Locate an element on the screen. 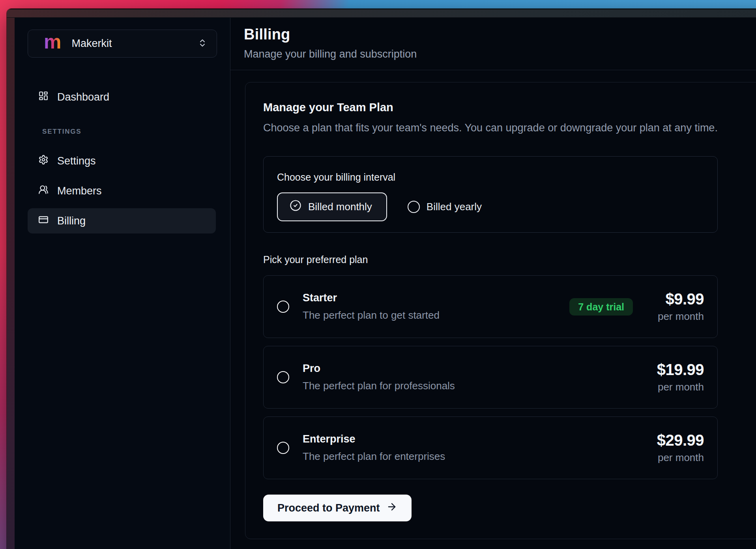 This screenshot has width=756, height=549. plan-name: Pro is located at coordinates (379, 368).